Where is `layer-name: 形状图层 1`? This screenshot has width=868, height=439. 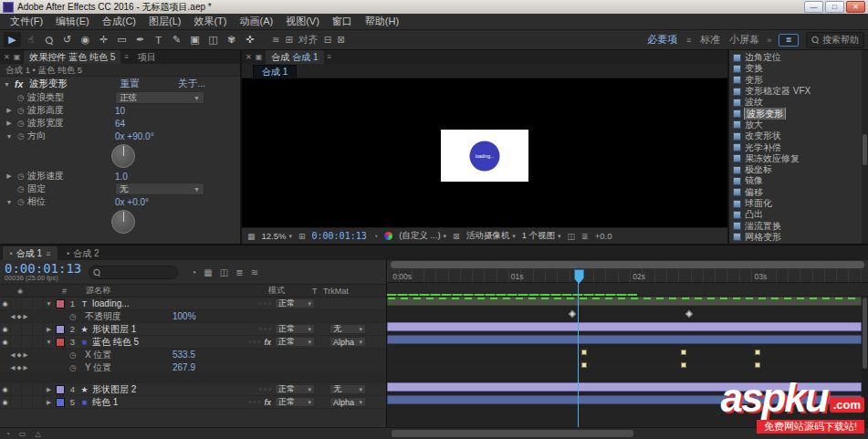
layer-name: 形状图层 1 is located at coordinates (156, 329).